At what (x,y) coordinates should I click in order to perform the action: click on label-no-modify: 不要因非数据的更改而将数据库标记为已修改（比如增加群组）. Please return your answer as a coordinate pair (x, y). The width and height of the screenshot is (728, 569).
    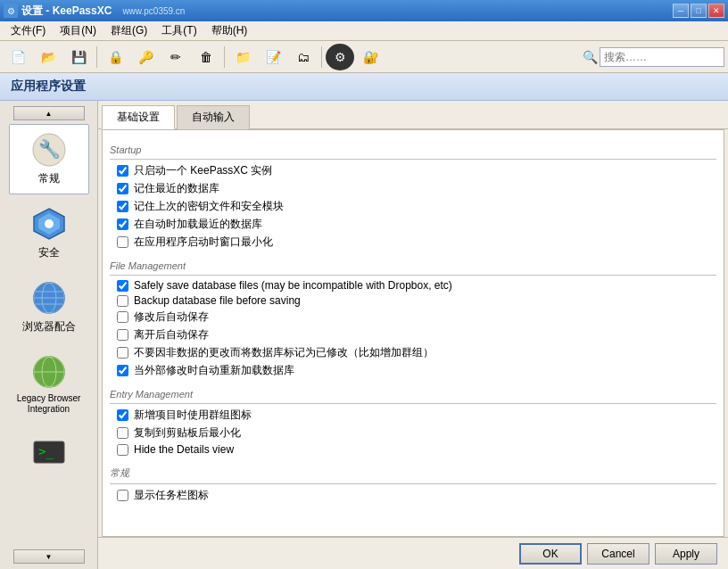
    Looking at the image, I should click on (284, 353).